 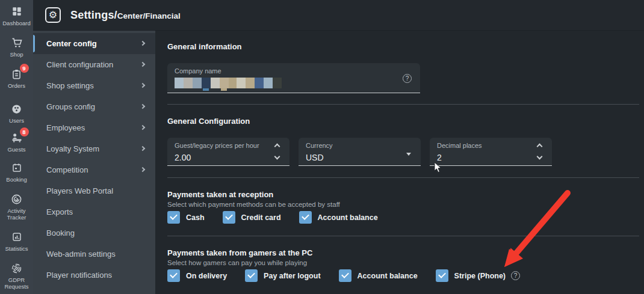 What do you see at coordinates (17, 214) in the screenshot?
I see `rail-label: Activity Tracker` at bounding box center [17, 214].